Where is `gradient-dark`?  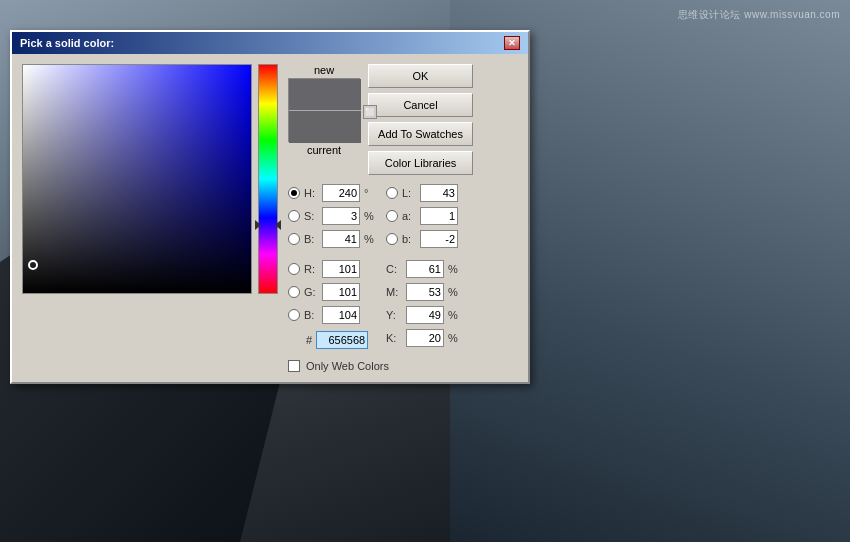
gradient-dark is located at coordinates (137, 179).